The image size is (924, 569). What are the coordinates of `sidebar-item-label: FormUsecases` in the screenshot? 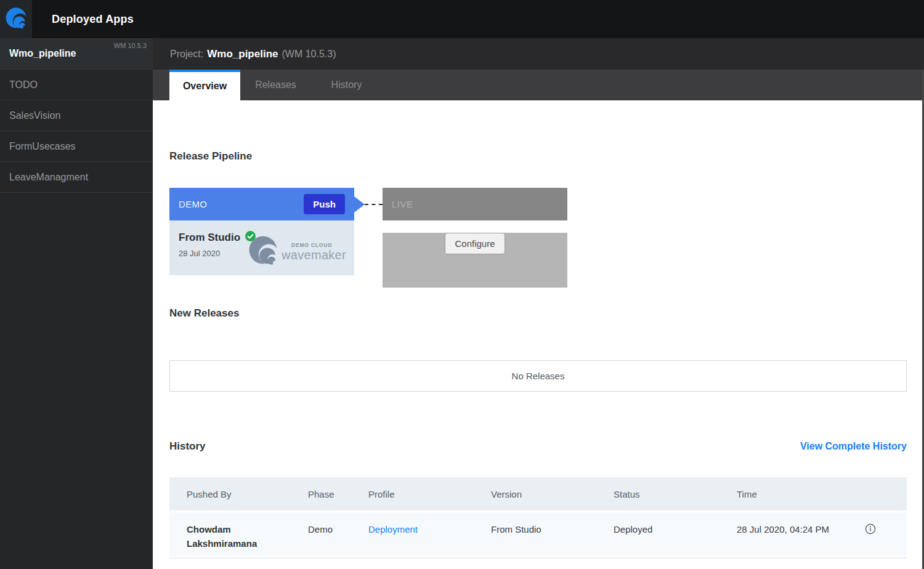 It's located at (43, 147).